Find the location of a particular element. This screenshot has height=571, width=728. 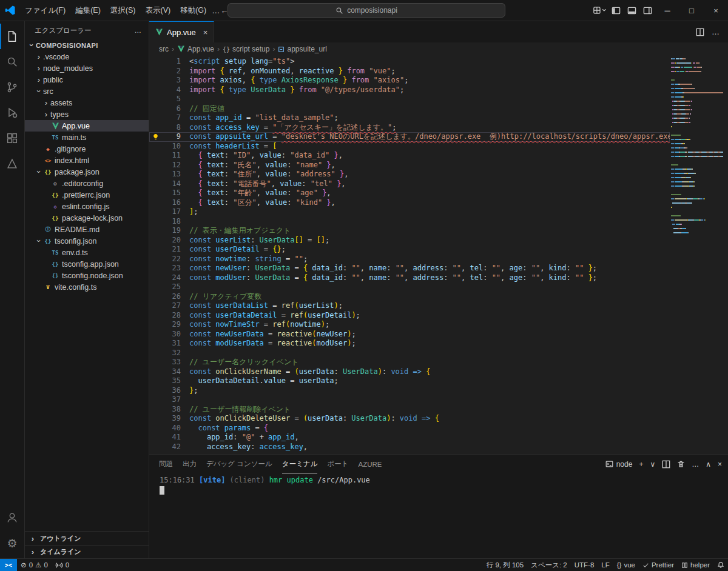

code-line: 13 { text: "住所", value: "address" }, is located at coordinates (410, 175).